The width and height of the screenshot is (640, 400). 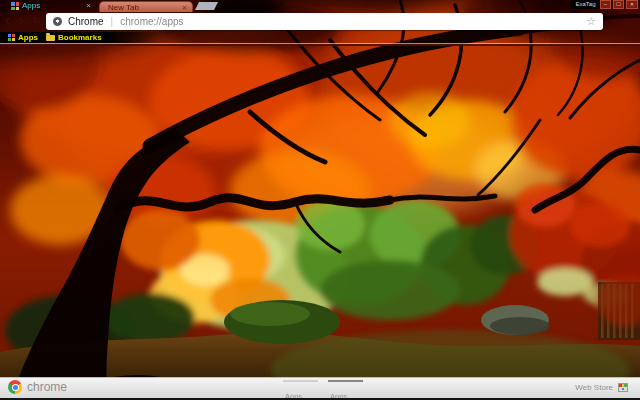 I want to click on window-controls: – □ ×, so click(x=619, y=4).